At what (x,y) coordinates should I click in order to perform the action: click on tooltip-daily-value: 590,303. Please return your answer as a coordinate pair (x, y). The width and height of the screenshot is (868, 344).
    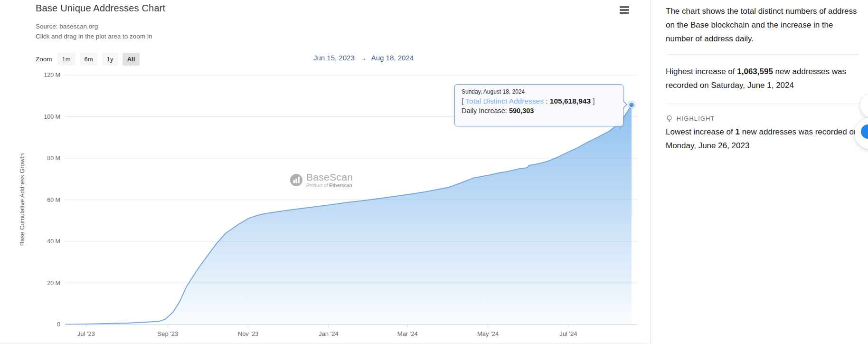
    Looking at the image, I should click on (521, 111).